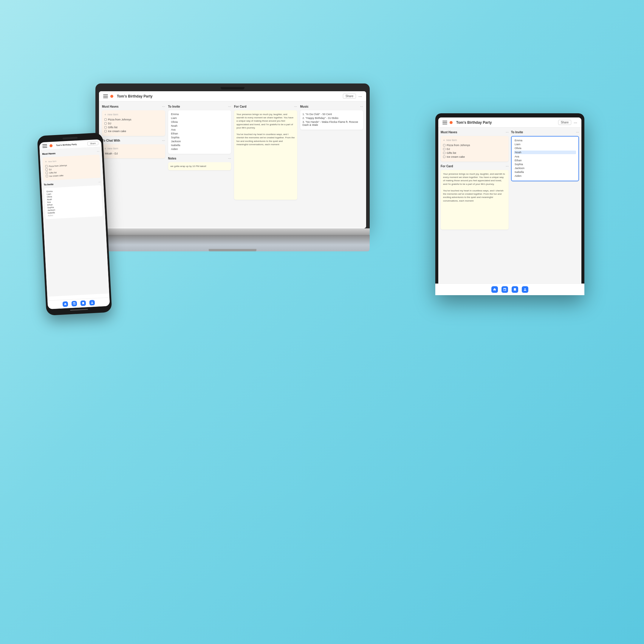  What do you see at coordinates (545, 157) in the screenshot?
I see `tablet-invite-4: Ava` at bounding box center [545, 157].